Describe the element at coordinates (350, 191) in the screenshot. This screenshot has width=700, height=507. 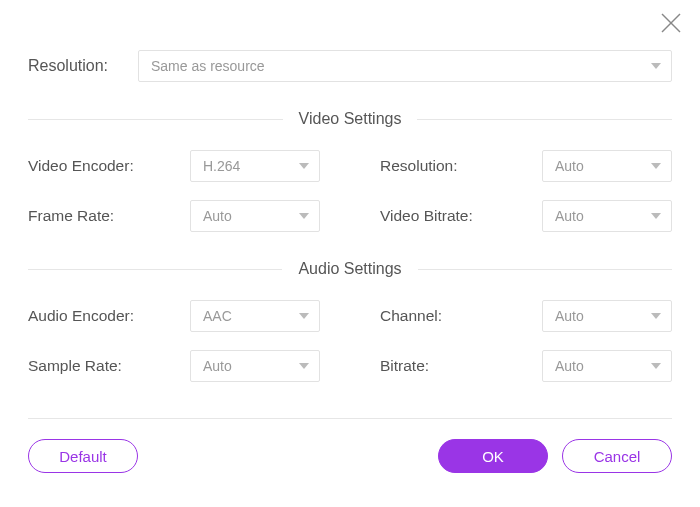
I see `video-settings-grid: Video Encoder: H.264 Resolution: Auto Fr…` at that location.